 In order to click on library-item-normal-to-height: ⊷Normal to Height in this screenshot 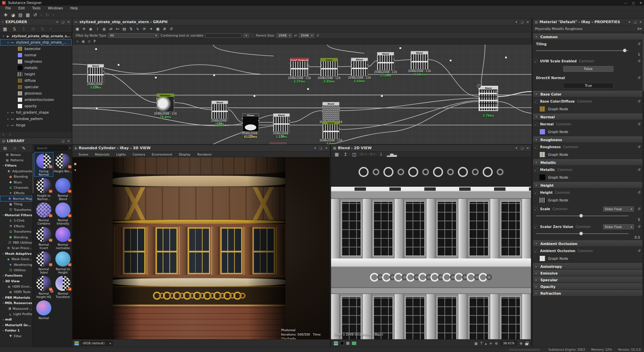, I will do `click(63, 262)`.